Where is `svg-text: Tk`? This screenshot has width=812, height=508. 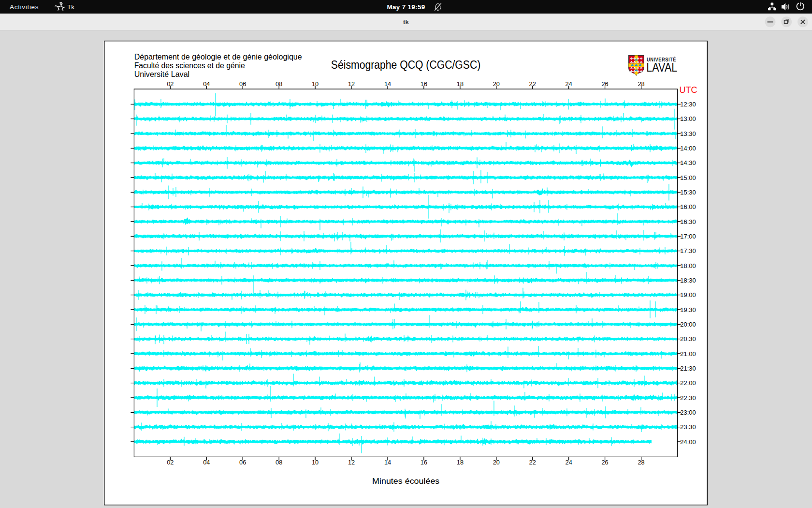
svg-text: Tk is located at coordinates (71, 7).